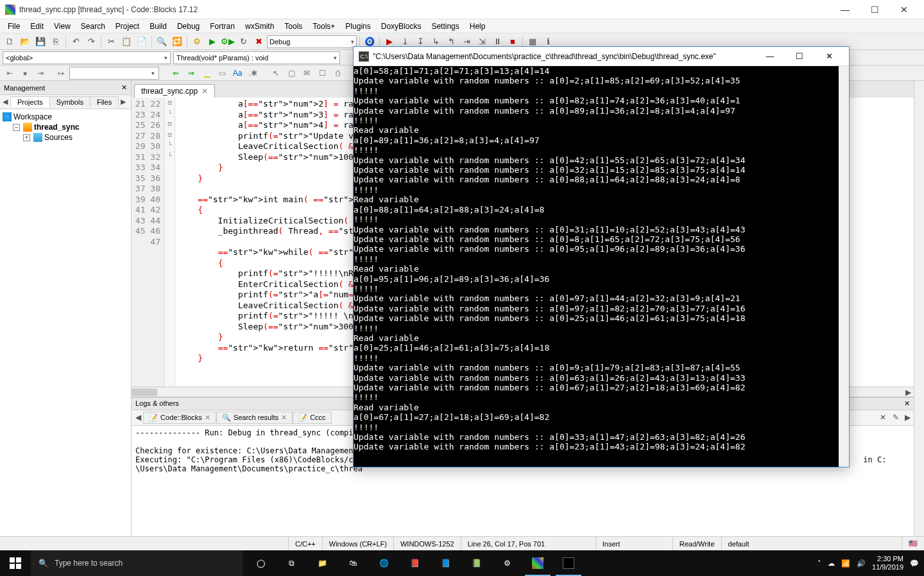 The height and width of the screenshot is (576, 924). What do you see at coordinates (158, 26) in the screenshot?
I see `menu-build: Build` at bounding box center [158, 26].